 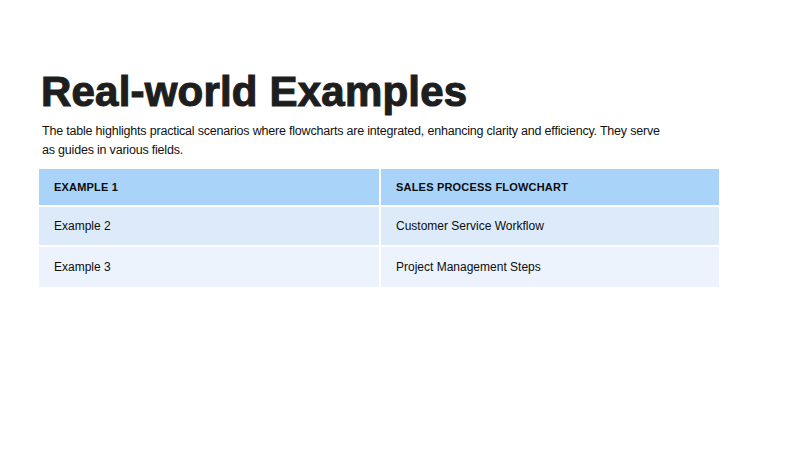 What do you see at coordinates (254, 92) in the screenshot?
I see `slide-title: Real-world Examples` at bounding box center [254, 92].